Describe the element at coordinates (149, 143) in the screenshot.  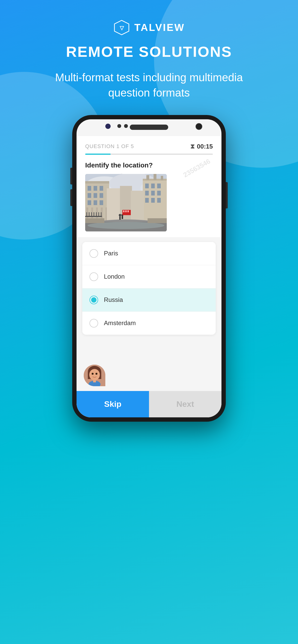
I see `question-header: QUESTION 1 OF 5 ⧗ 00:15` at that location.